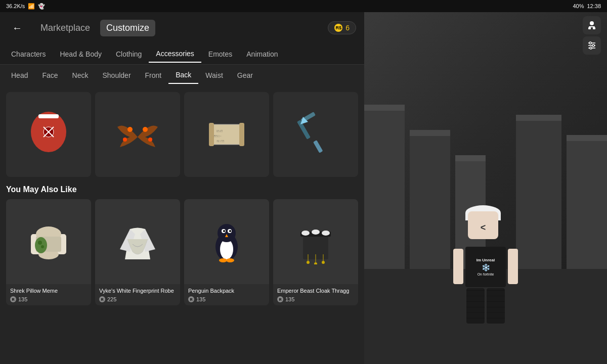 The image size is (607, 364). I want to click on rec-card-img-penguin, so click(227, 242).